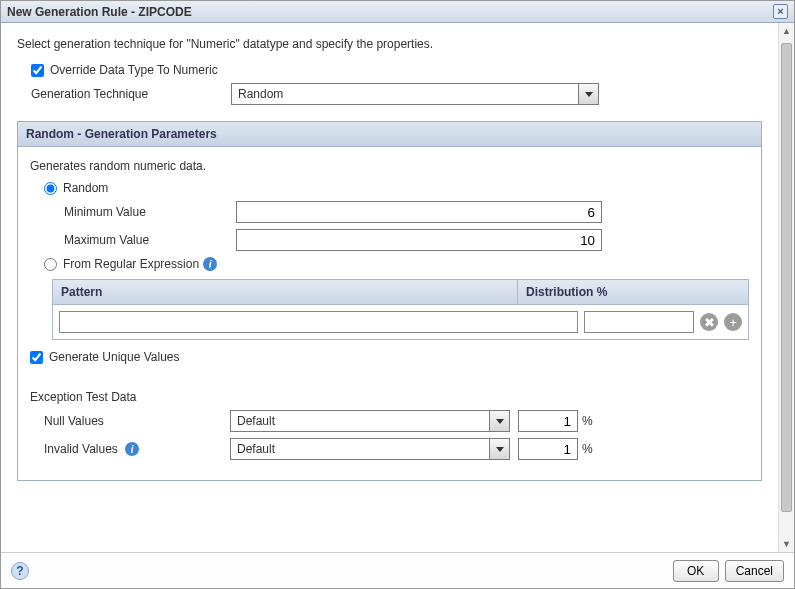 This screenshot has width=795, height=589. Describe the element at coordinates (390, 212) in the screenshot. I see `min-row: Minimum Value` at that location.